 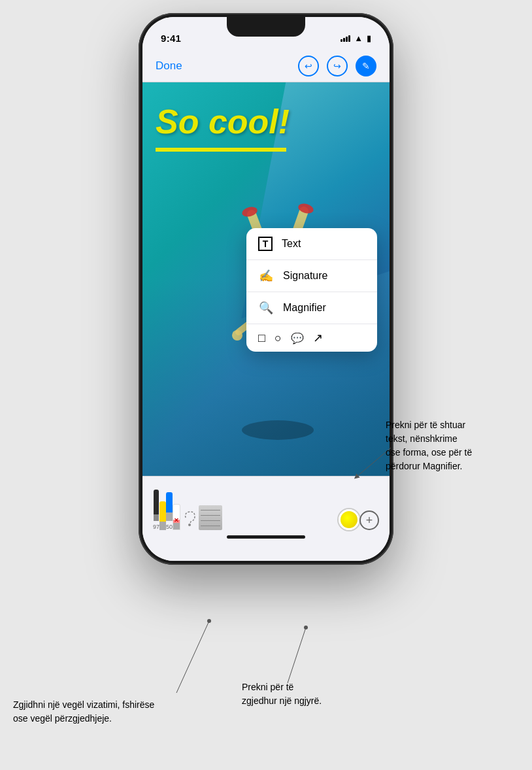 I want to click on status-time: 9:41, so click(x=171, y=38).